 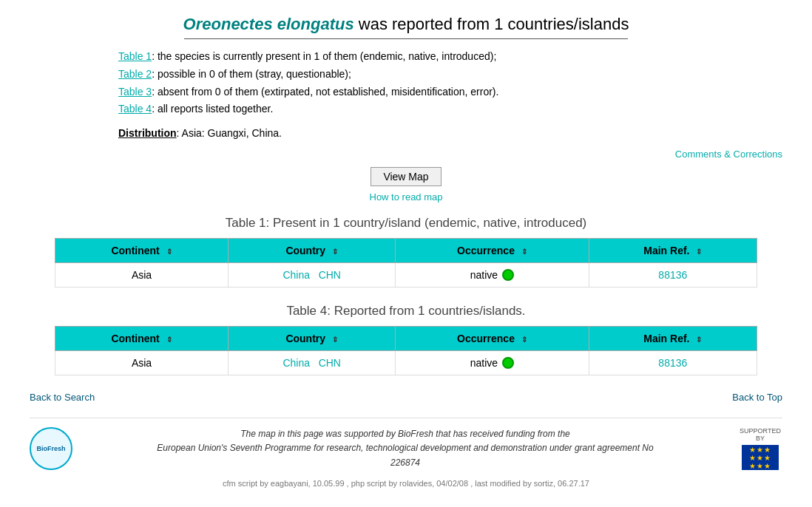 I want to click on footer-section: BioFresh The map in this page was suppor…, so click(x=406, y=445).